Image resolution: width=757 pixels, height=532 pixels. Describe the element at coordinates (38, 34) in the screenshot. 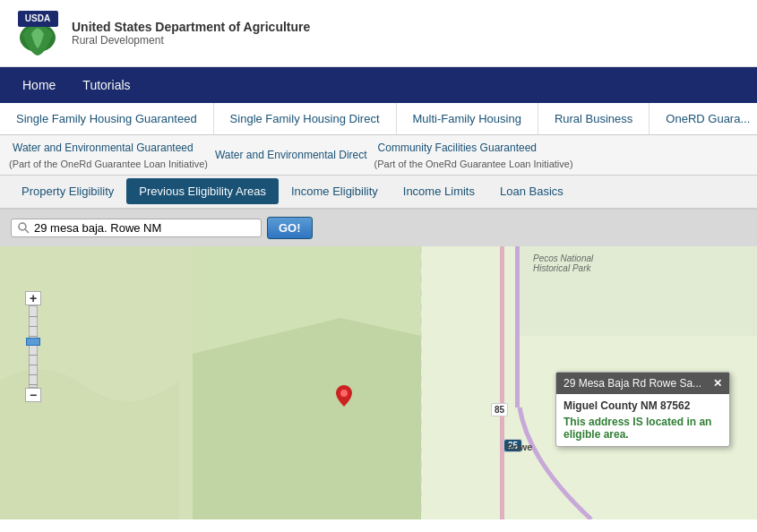

I see `usda-logo: USDA` at that location.